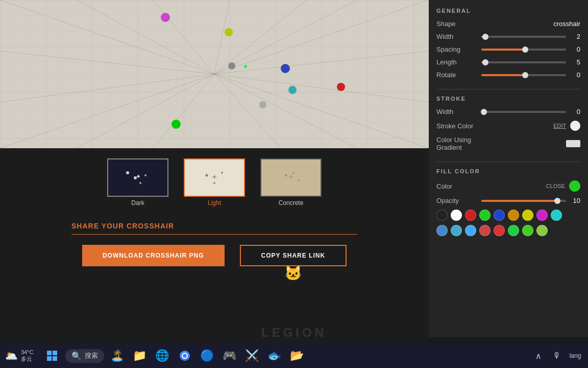 This screenshot has width=588, height=368. Describe the element at coordinates (542, 215) in the screenshot. I see `swatch-magenta` at that location.